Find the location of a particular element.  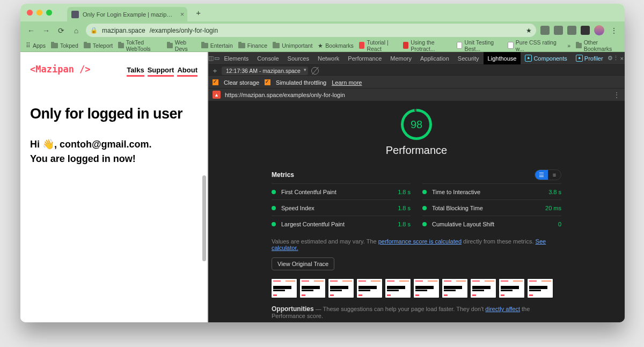

learn-more-link: Learn more is located at coordinates (347, 83).